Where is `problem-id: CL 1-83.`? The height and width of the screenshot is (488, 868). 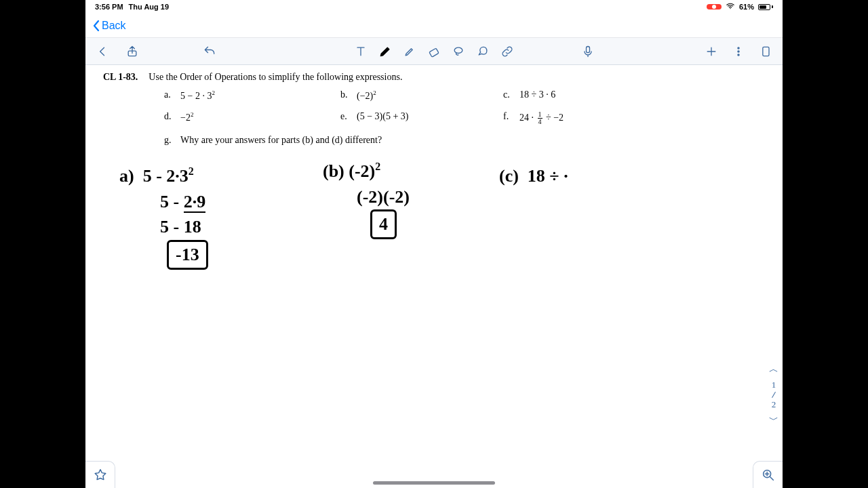
problem-id: CL 1-83. is located at coordinates (121, 77).